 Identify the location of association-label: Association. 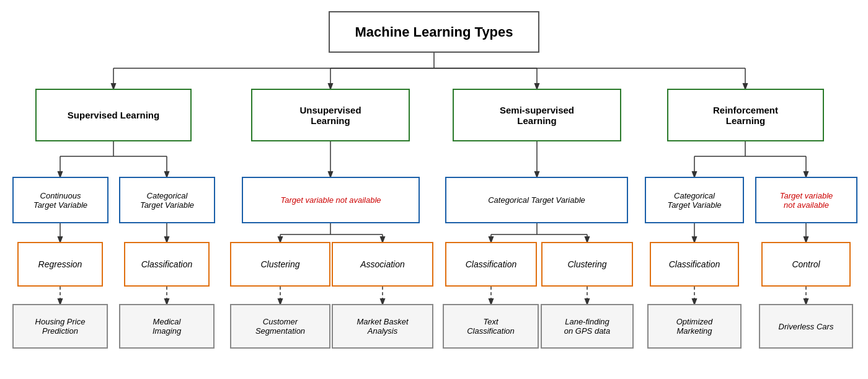
(383, 264).